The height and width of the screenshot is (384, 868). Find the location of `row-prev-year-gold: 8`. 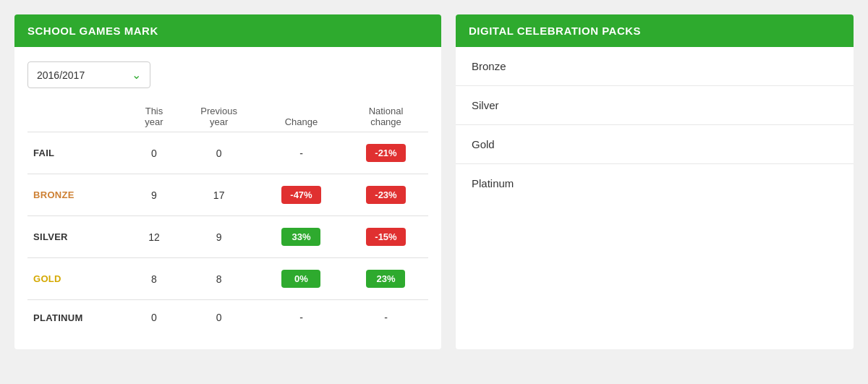

row-prev-year-gold: 8 is located at coordinates (218, 279).